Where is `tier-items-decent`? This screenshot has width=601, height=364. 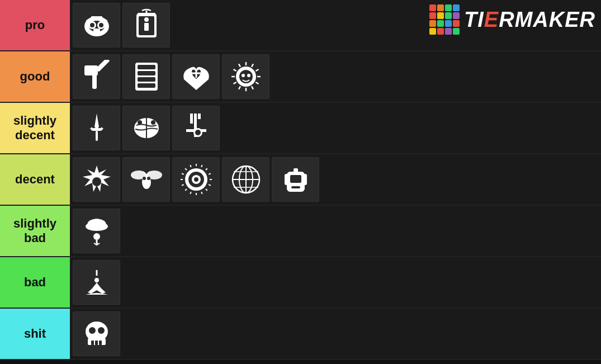 tier-items-decent is located at coordinates (335, 179).